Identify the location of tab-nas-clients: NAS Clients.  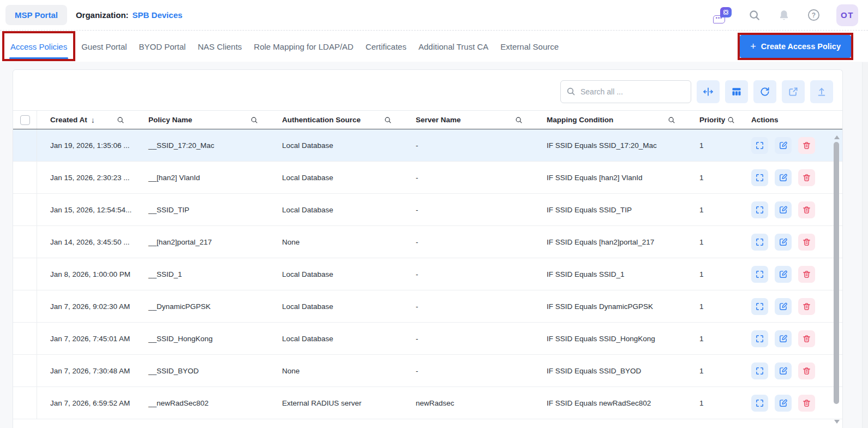
(219, 46).